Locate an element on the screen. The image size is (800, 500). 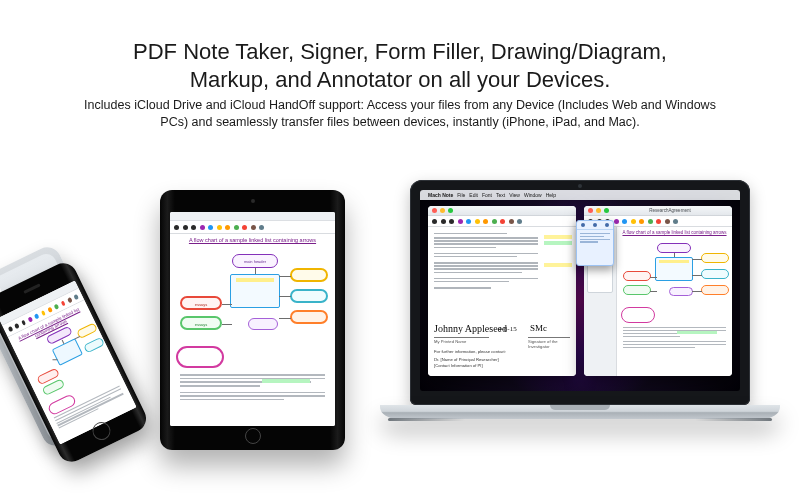
app-window-research-agreement: Johnny Appleseed 4-8-15 SMc My Printed N… is located at coordinates (502, 291).